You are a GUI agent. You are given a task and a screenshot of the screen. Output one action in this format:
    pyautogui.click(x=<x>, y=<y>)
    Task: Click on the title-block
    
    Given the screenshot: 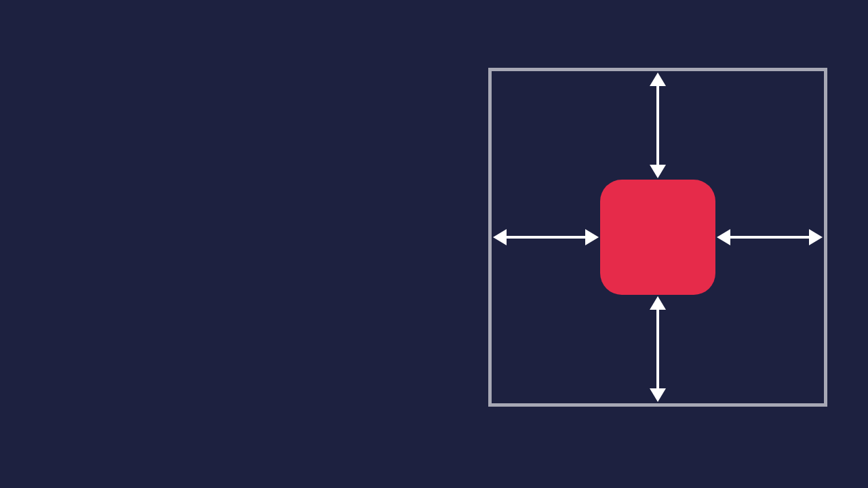 What is the action you would take?
    pyautogui.click(x=258, y=117)
    